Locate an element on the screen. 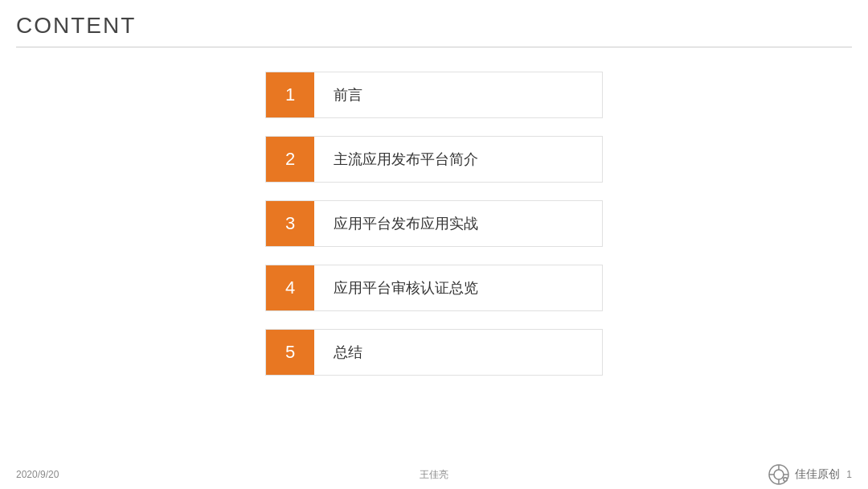  footer-logo: 佳佳原创 is located at coordinates (804, 475).